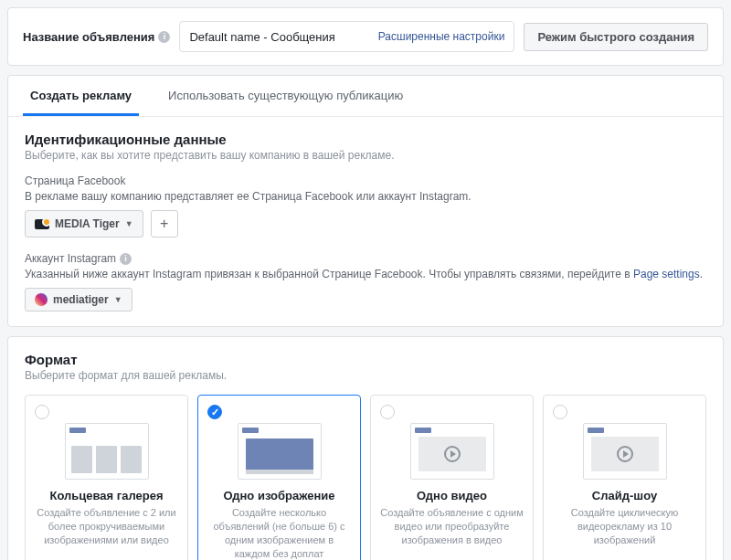  What do you see at coordinates (329, 274) in the screenshot?
I see `ig-help-text: Указанный ниже аккаунт Instagram привяза…` at bounding box center [329, 274].